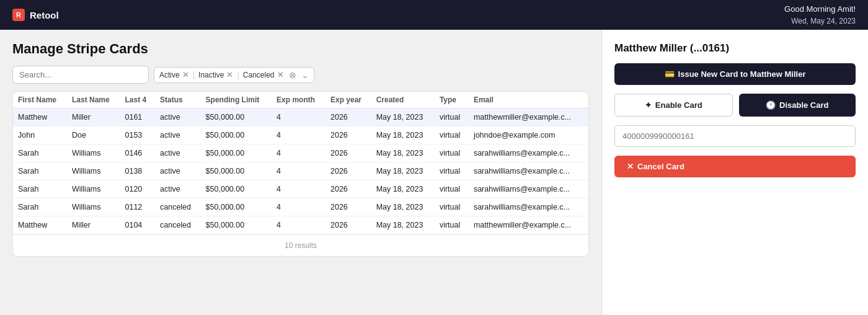 This screenshot has width=868, height=315. What do you see at coordinates (138, 100) in the screenshot?
I see `col-last4: Last 4` at bounding box center [138, 100].